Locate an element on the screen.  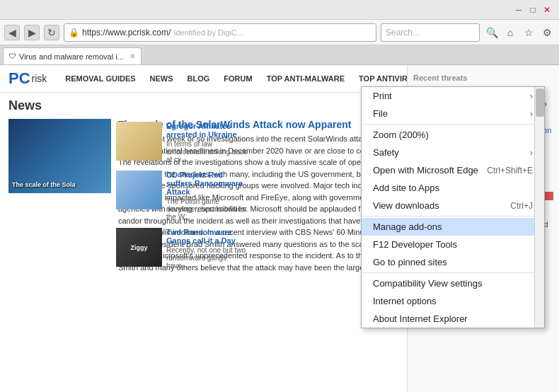
side-article-0: Egregor Affiliates arrested in Ukraine I… is located at coordinates (183, 143).